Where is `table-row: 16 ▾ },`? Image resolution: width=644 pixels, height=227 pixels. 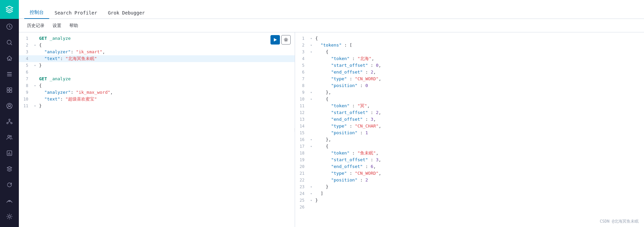
table-row: 16 ▾ }, is located at coordinates (470, 140).